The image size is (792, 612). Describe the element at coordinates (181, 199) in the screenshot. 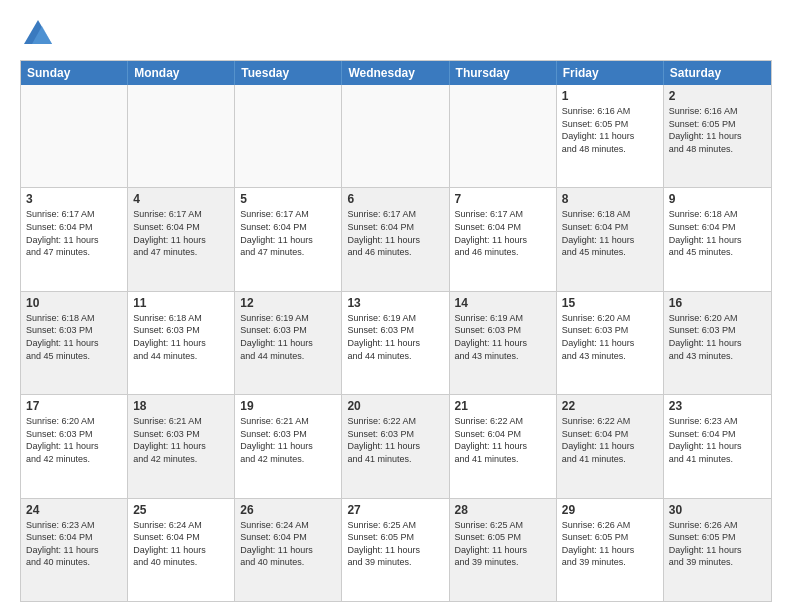

I see `day-number: 4` at that location.